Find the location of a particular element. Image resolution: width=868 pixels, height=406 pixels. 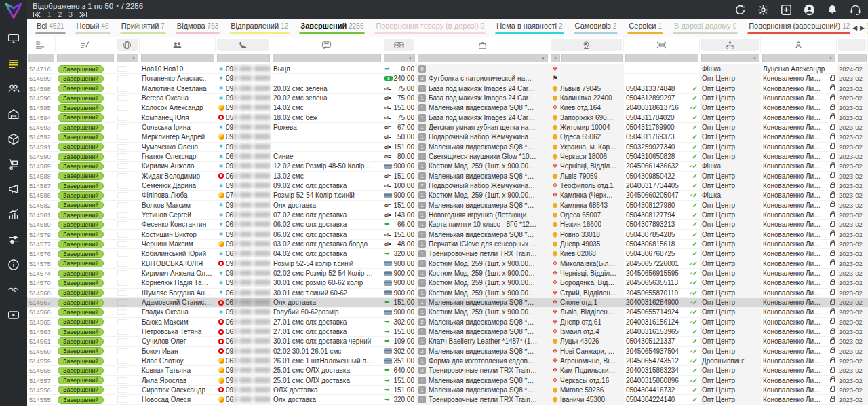

table-row: 514575ЗавершенийКВІТОВСЬКА ЮЛІЯ098 888 8… is located at coordinates (448, 264).